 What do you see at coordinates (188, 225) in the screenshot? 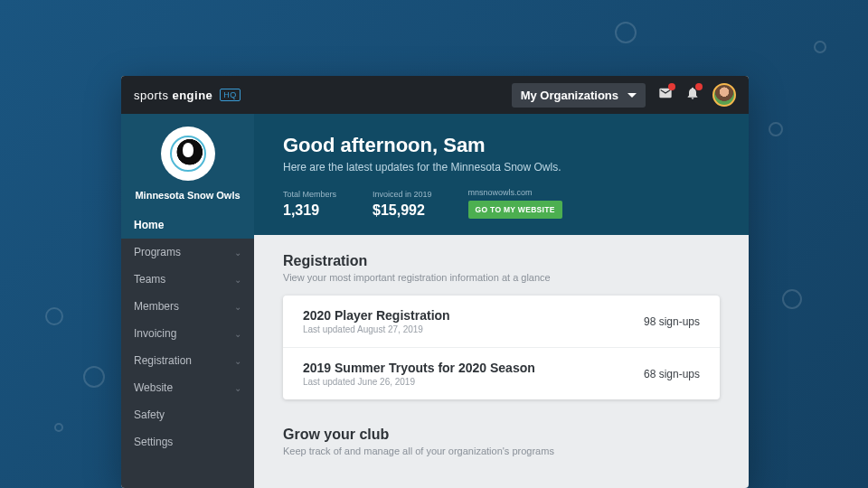
I see `sidebar-item-home: Home` at bounding box center [188, 225].